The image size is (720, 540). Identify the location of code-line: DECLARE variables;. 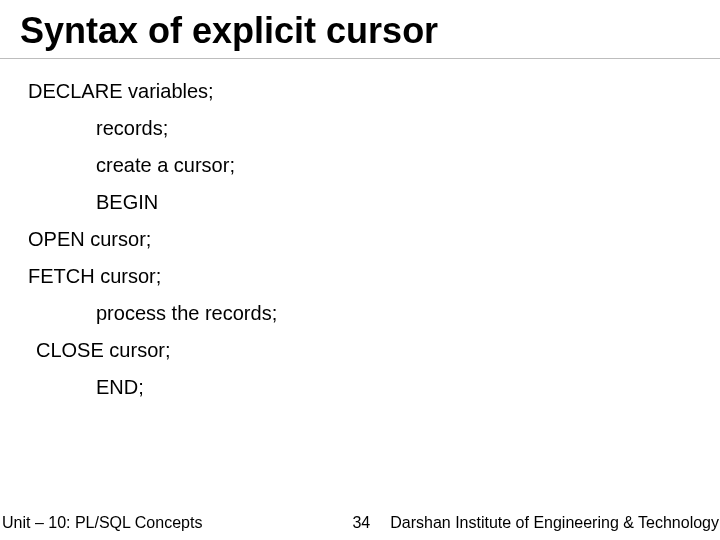
(374, 92).